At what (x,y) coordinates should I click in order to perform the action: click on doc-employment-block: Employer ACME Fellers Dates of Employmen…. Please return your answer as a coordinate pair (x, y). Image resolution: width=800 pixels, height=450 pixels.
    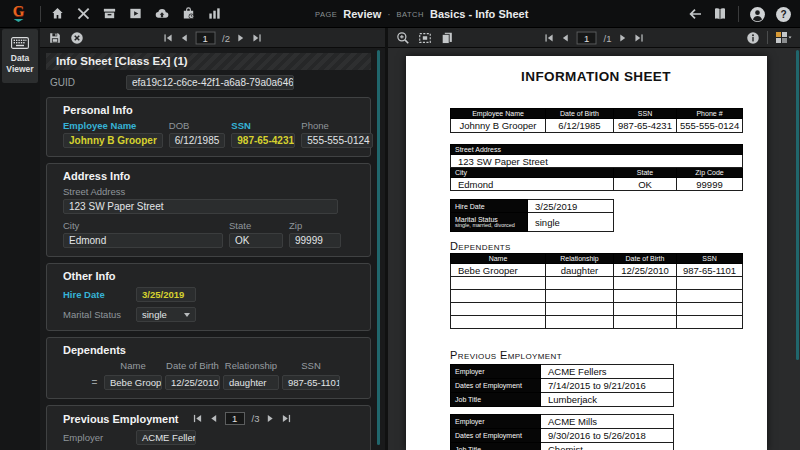
    Looking at the image, I should click on (562, 386).